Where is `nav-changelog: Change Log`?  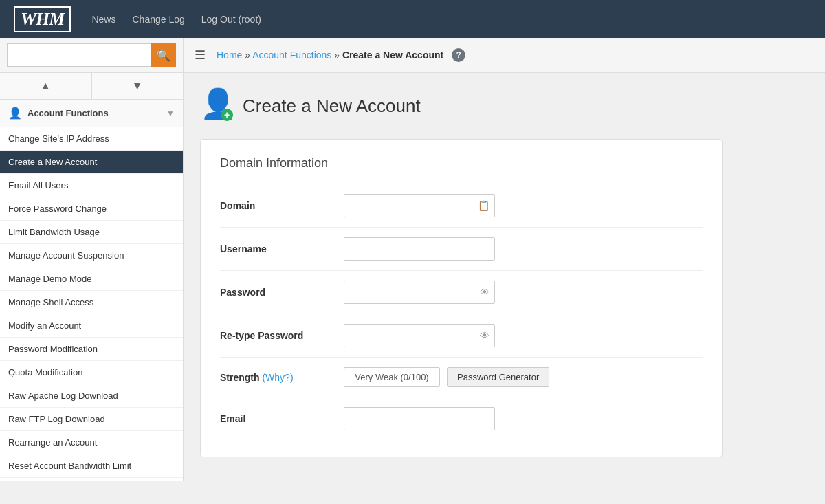
nav-changelog: Change Log is located at coordinates (158, 19).